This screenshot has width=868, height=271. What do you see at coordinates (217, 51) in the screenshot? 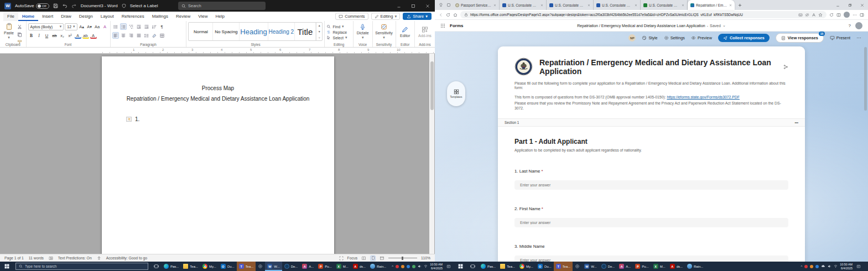
I see `ruler: 1 2 3 4 5 6 7 8 9 10` at bounding box center [217, 51].